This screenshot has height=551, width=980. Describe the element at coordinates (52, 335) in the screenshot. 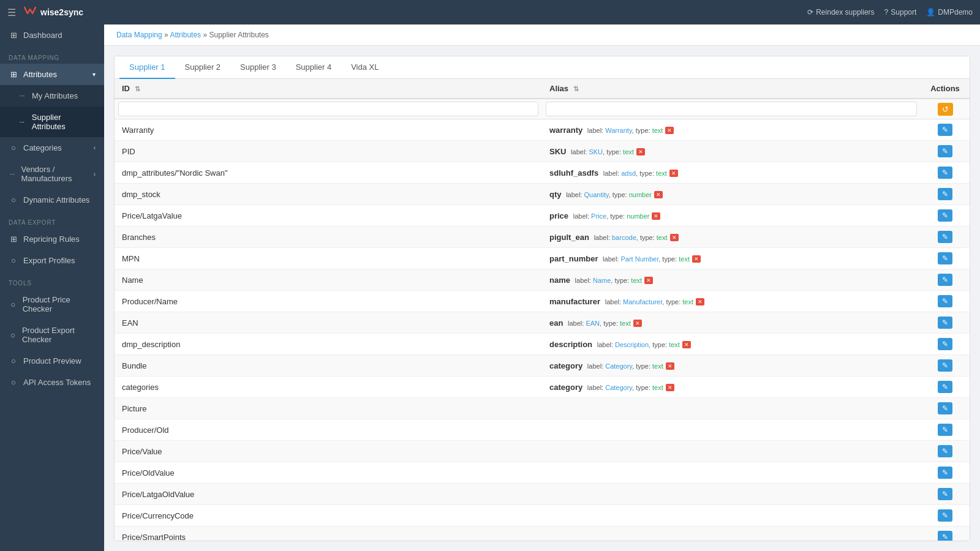

I see `sidebar-item-product-export-checker: ○ Product Export Checker` at that location.